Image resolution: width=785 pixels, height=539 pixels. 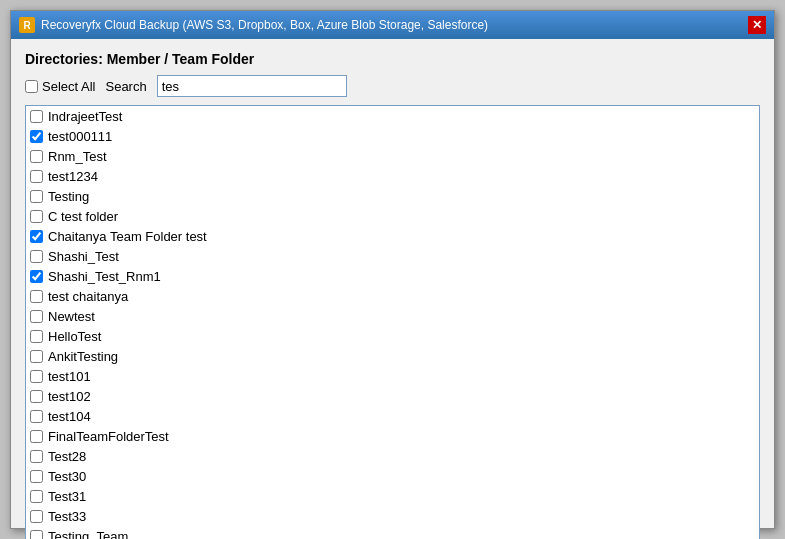 What do you see at coordinates (264, 25) in the screenshot?
I see `window-title: Recoveryfx Cloud Backup (AWS S3, Dropbox…` at bounding box center [264, 25].